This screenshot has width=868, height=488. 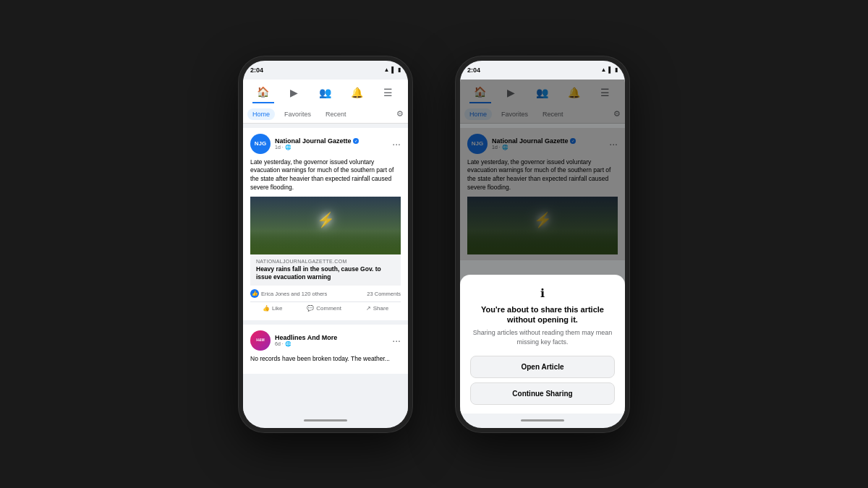 What do you see at coordinates (542, 247) in the screenshot?
I see `modal-overlay: ℹ You're about to share this article wit…` at bounding box center [542, 247].